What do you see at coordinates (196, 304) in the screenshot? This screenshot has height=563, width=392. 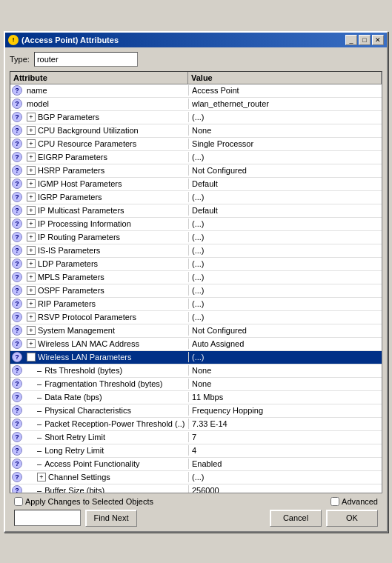 I see `table-row: ?+RIP Parameters(...)` at bounding box center [196, 304].